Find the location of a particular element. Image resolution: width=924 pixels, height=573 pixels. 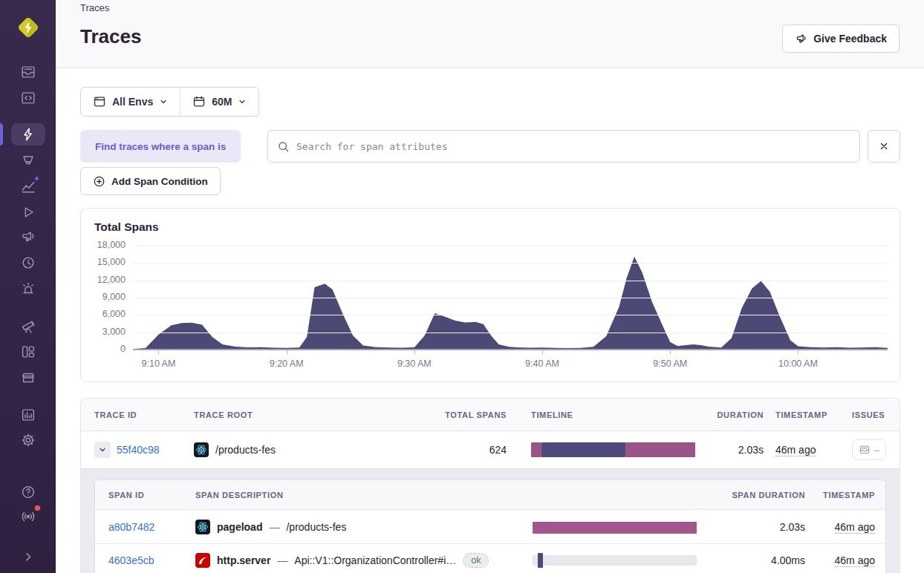

x-axis-label: 9:50 AM is located at coordinates (670, 364).